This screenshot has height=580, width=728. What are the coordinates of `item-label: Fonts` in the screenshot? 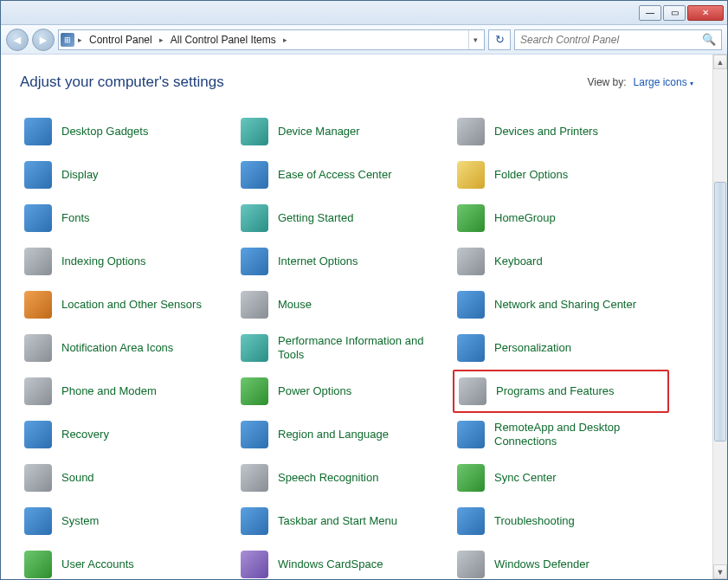 It's located at (76, 218).